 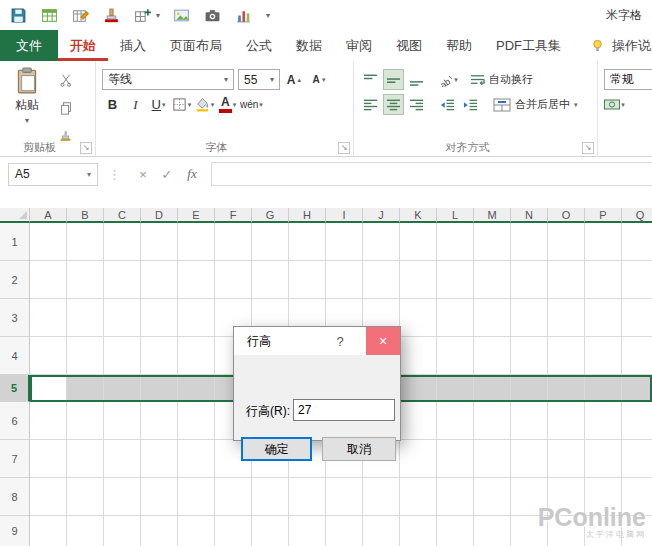 What do you see at coordinates (160, 459) in the screenshot?
I see `cell-D7` at bounding box center [160, 459].